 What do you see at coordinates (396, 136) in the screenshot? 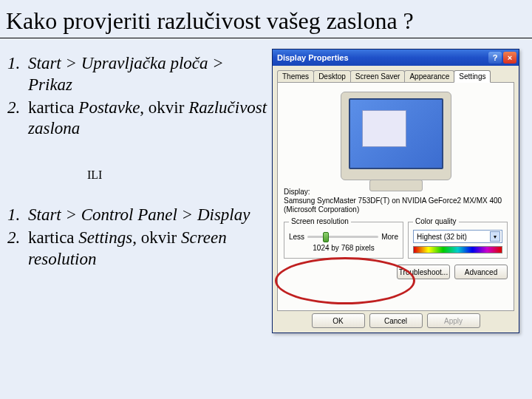
I see `monitor-preview` at bounding box center [396, 136].